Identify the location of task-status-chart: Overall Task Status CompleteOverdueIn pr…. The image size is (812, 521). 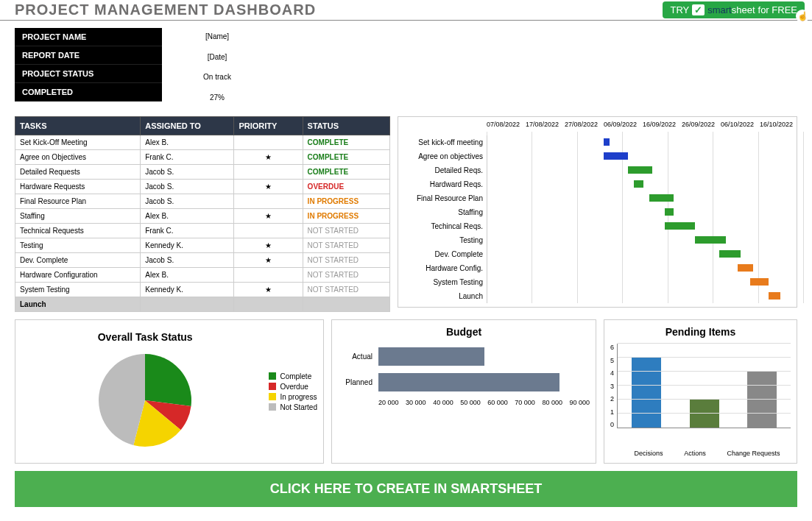
(169, 391).